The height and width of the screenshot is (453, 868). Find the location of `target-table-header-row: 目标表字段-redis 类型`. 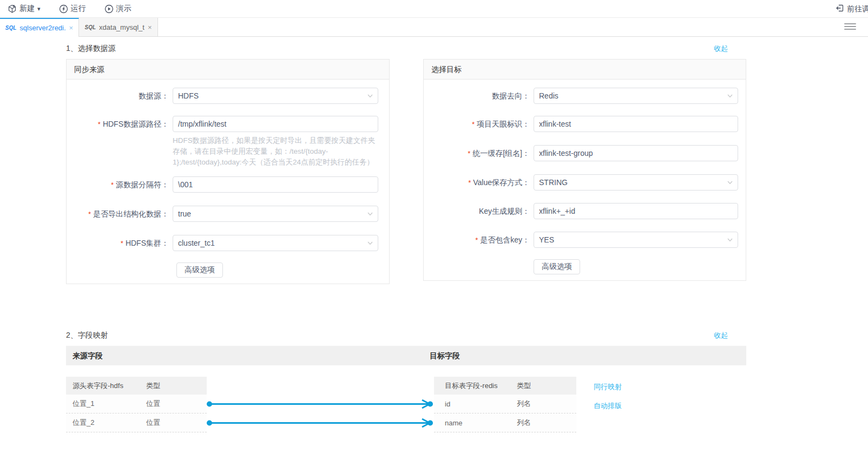

target-table-header-row: 目标表字段-redis 类型 is located at coordinates (505, 385).